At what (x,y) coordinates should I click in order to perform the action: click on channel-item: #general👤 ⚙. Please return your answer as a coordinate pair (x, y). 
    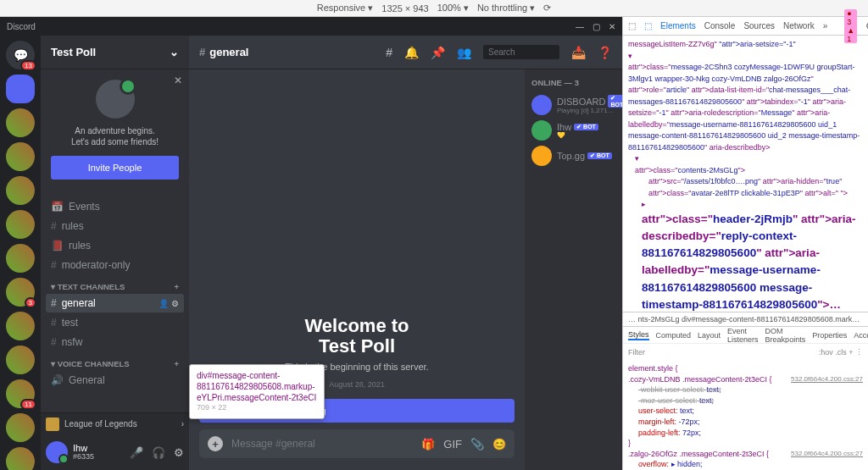
    Looking at the image, I should click on (115, 303).